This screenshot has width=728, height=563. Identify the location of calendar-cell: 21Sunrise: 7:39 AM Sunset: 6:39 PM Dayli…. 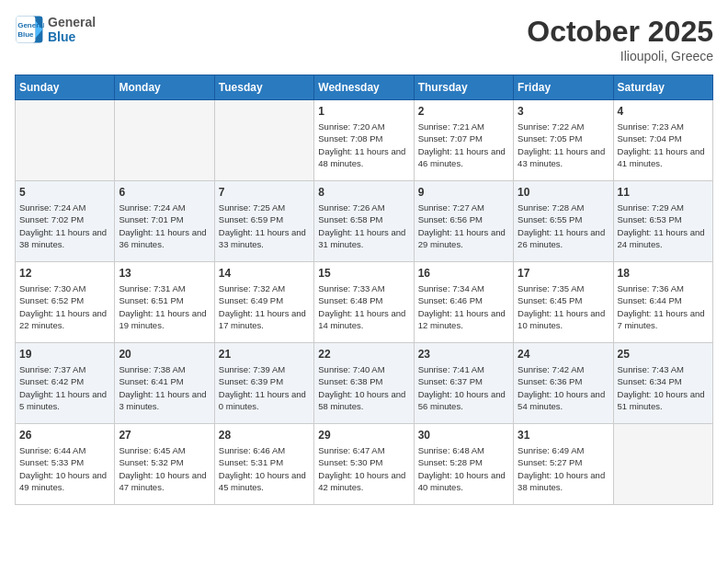
(264, 384).